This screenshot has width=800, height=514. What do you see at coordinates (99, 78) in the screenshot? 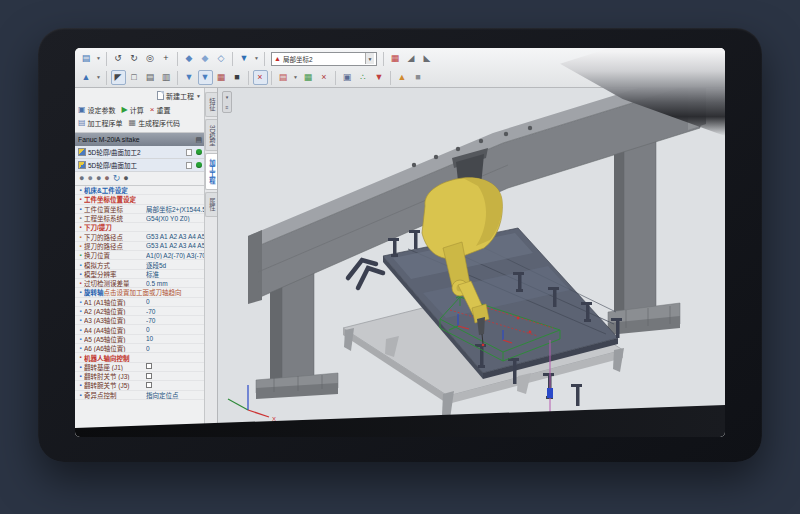
I see `workpiece-caret-icon: ▼` at bounding box center [99, 78].